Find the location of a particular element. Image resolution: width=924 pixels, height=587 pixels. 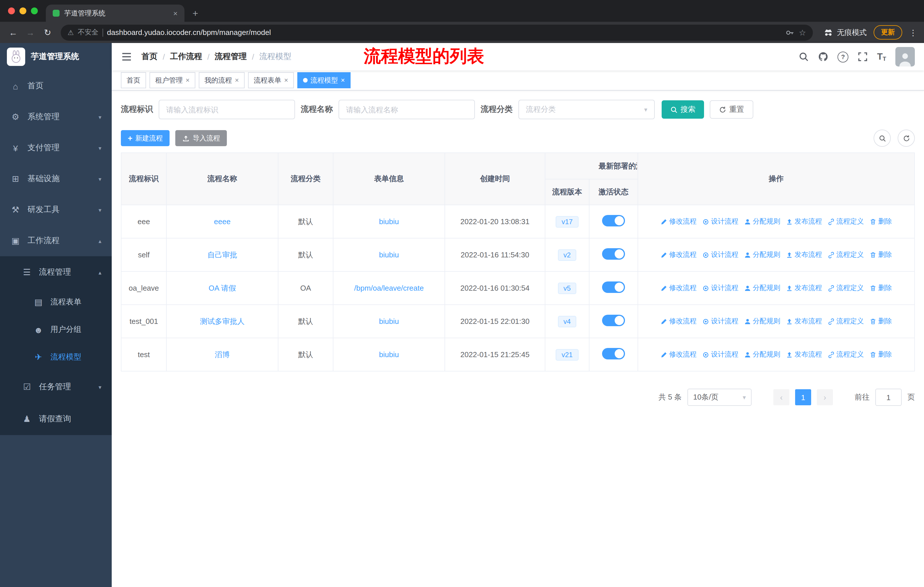

hamburger-icon is located at coordinates (127, 57).